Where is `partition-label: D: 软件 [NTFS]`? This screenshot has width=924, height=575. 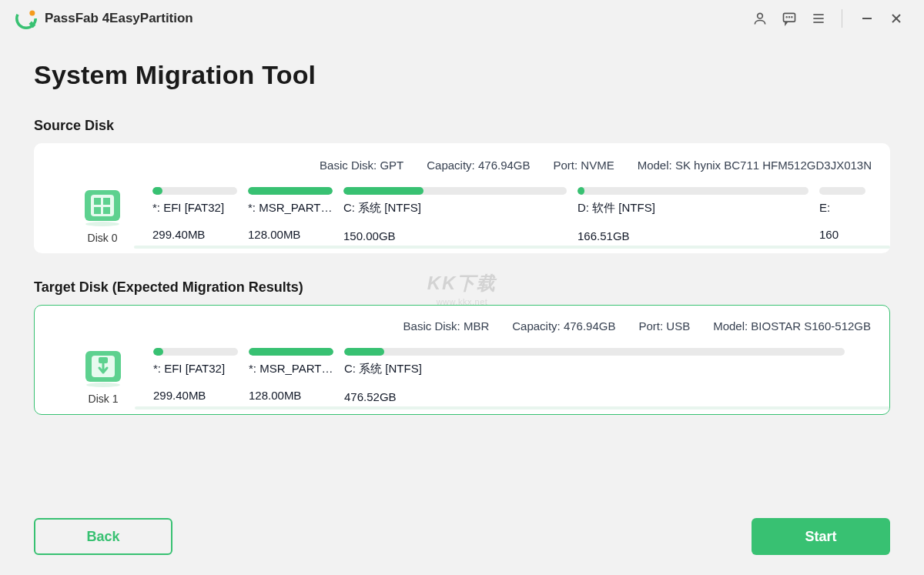
partition-label: D: 软件 [NTFS] is located at coordinates (693, 208).